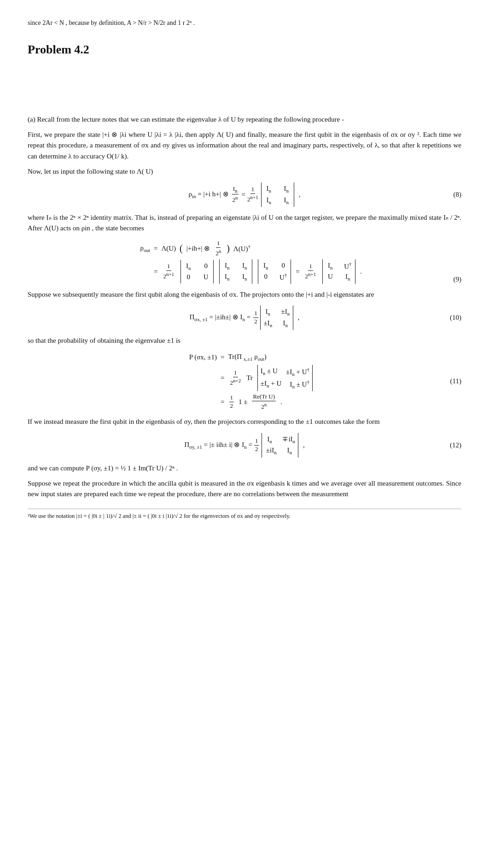 The image size is (489, 868). What do you see at coordinates (244, 146) in the screenshot?
I see `para-b: First, we prepare the state |+i ⊗ |λi wh…` at bounding box center [244, 146].